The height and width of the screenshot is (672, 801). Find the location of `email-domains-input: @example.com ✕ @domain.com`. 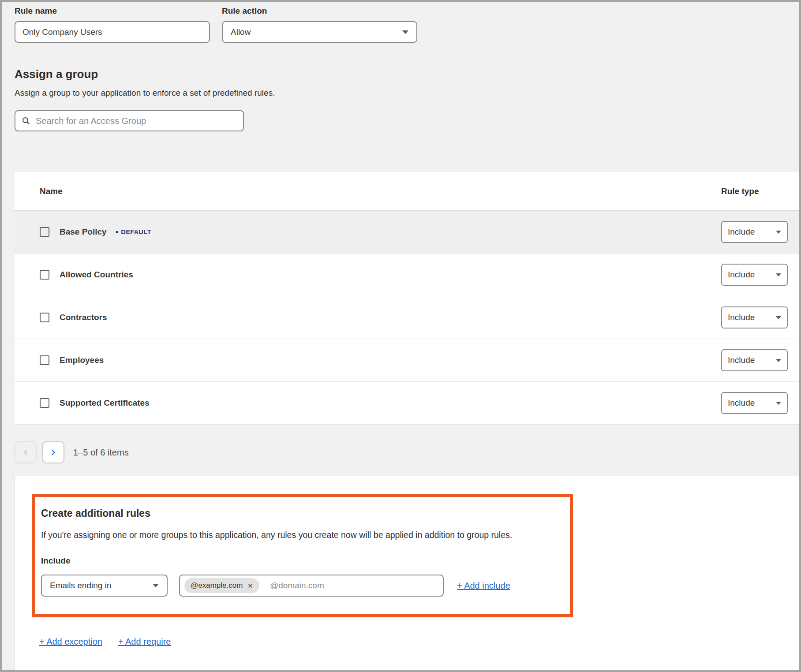

email-domains-input: @example.com ✕ @domain.com is located at coordinates (311, 586).